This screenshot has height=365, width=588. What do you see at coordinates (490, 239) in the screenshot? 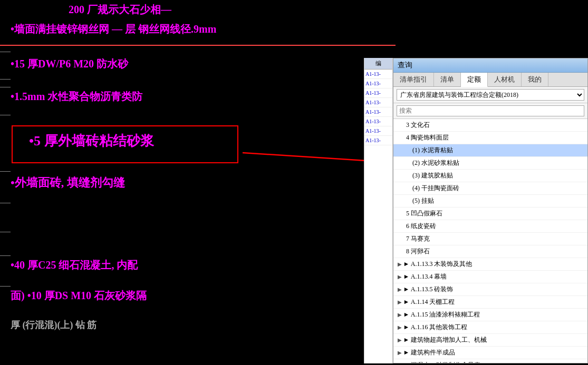
I see `tree-item-masaike: 7 马赛克` at bounding box center [490, 239].